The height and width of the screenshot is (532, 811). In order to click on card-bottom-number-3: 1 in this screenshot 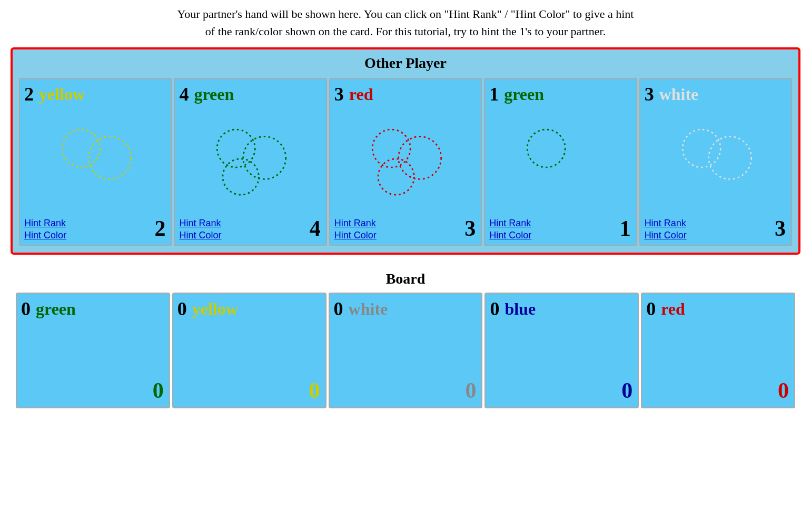, I will do `click(626, 228)`.